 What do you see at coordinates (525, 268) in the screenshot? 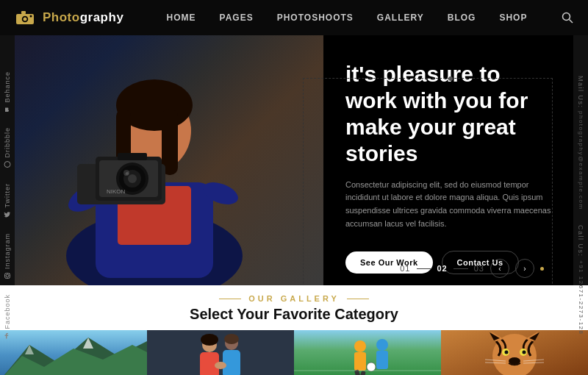
I see `slide-next-button: ›` at bounding box center [525, 268].